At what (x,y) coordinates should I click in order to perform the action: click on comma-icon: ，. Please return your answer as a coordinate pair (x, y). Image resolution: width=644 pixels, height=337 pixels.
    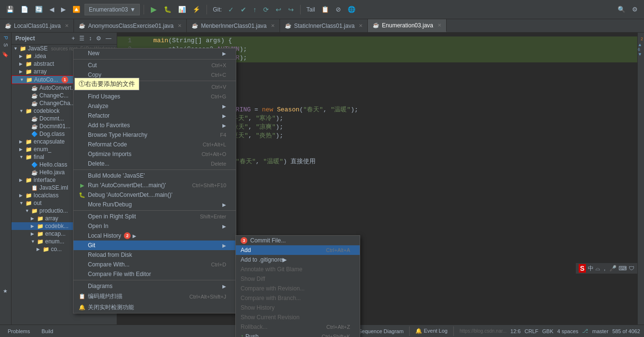
    Looking at the image, I should click on (605, 269).